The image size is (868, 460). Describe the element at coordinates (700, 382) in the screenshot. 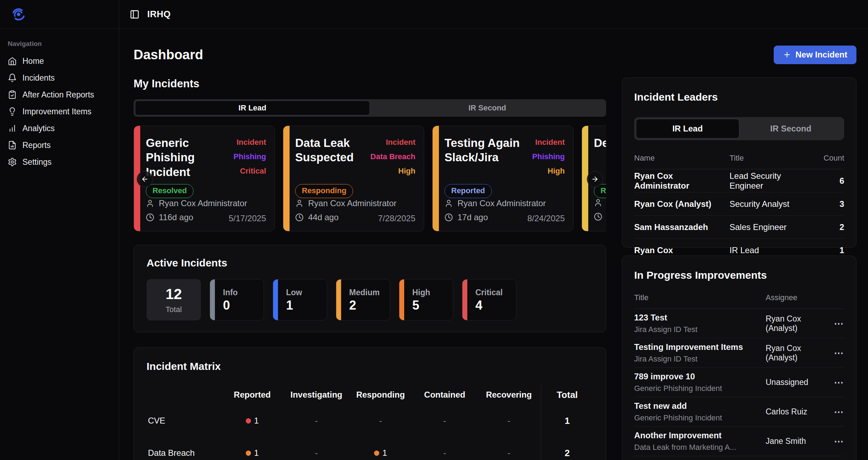

I see `improvement-title-cell: 789 improve 10Generic Phishing Incident` at that location.